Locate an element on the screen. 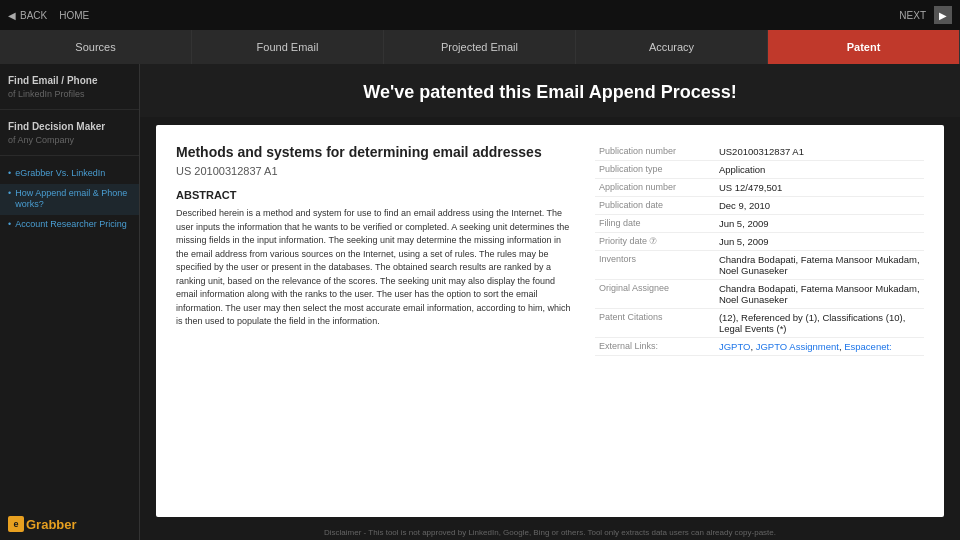 The width and height of the screenshot is (960, 540). tab-patent-label: Patent is located at coordinates (864, 47).